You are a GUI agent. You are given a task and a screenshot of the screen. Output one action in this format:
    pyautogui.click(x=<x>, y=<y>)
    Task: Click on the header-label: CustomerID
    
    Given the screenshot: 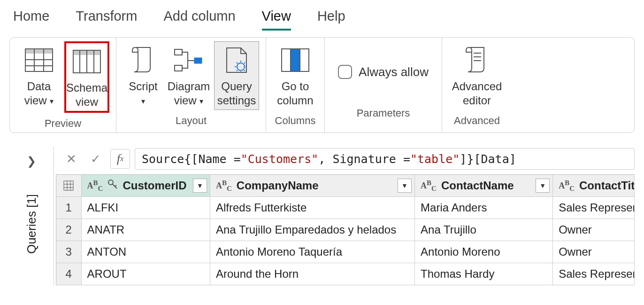 What is the action you would take?
    pyautogui.click(x=154, y=186)
    